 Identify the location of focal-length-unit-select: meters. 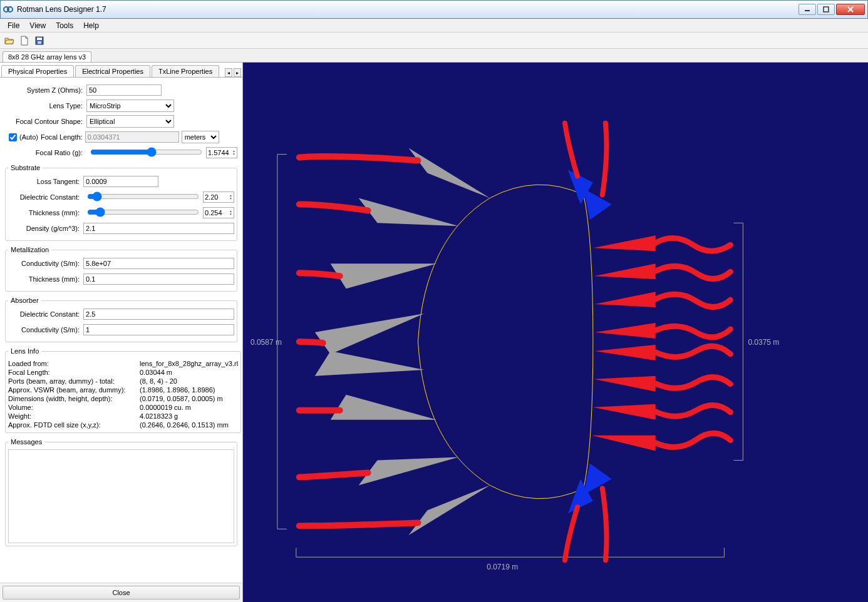
(200, 137).